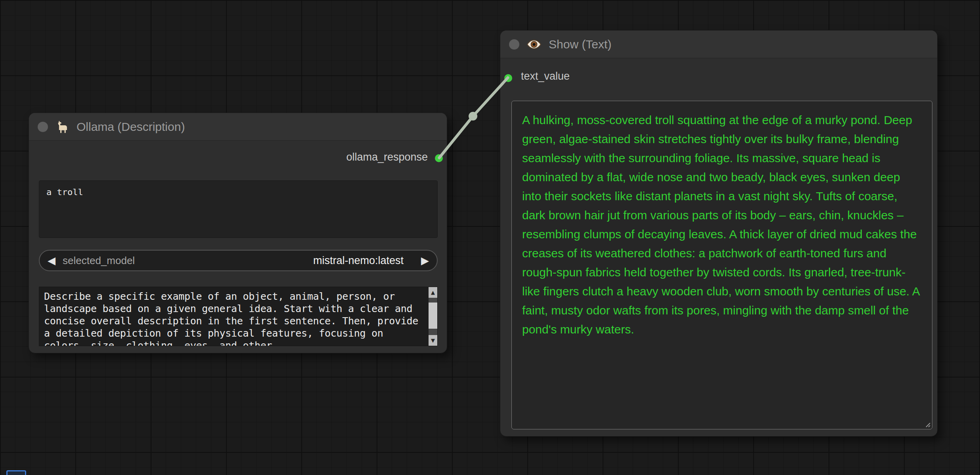  Describe the element at coordinates (52, 260) in the screenshot. I see `prev-model-arrow-icon: ◀` at that location.